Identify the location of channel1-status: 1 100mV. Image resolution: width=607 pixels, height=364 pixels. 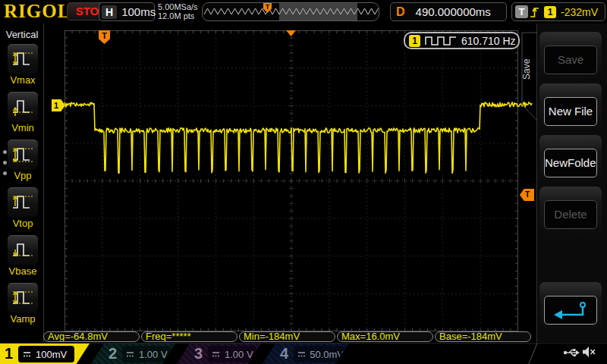
(45, 353).